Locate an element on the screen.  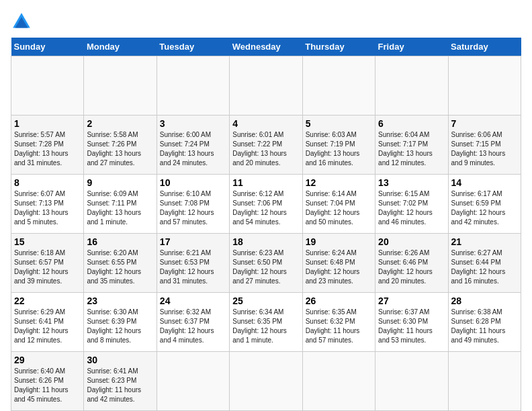
calendar-week-row: 29Sunrise: 6:40 AM Sunset: 6:26 PM Dayli… is located at coordinates (266, 381).